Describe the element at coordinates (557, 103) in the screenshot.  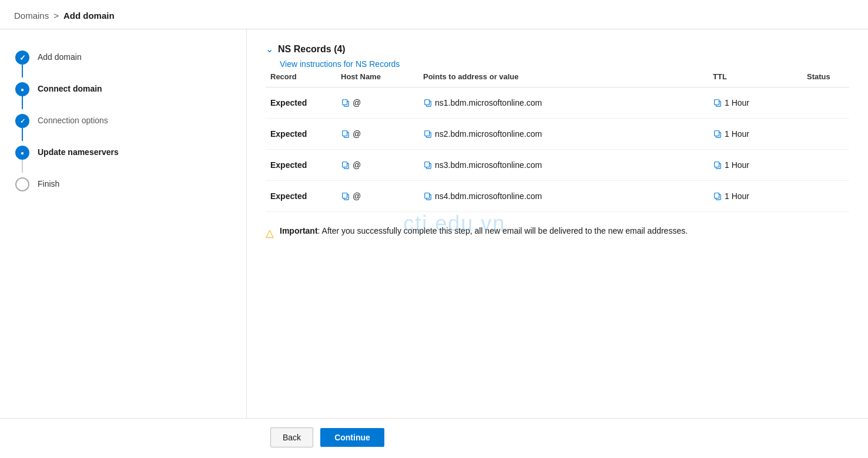
I see `table-row: Expected @ ns1.bdm.microsoftonline.com` at that location.